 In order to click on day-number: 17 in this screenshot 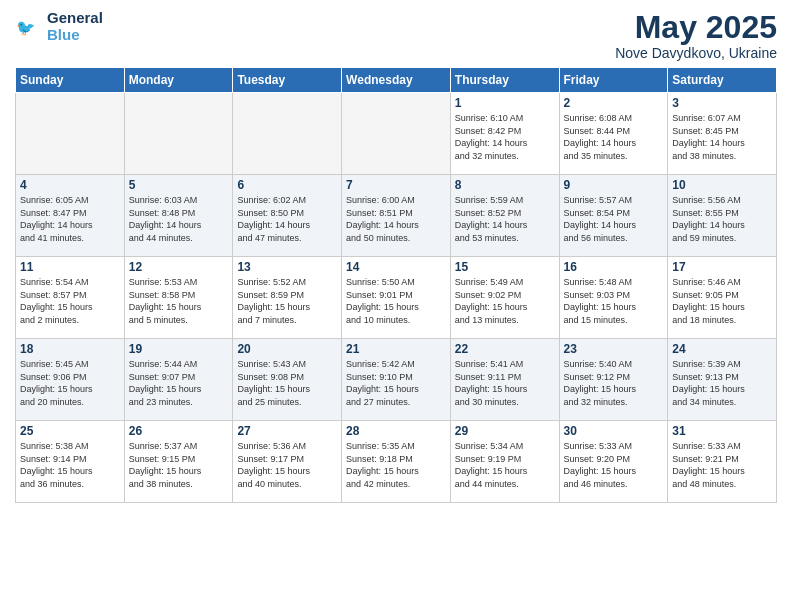, I will do `click(722, 267)`.